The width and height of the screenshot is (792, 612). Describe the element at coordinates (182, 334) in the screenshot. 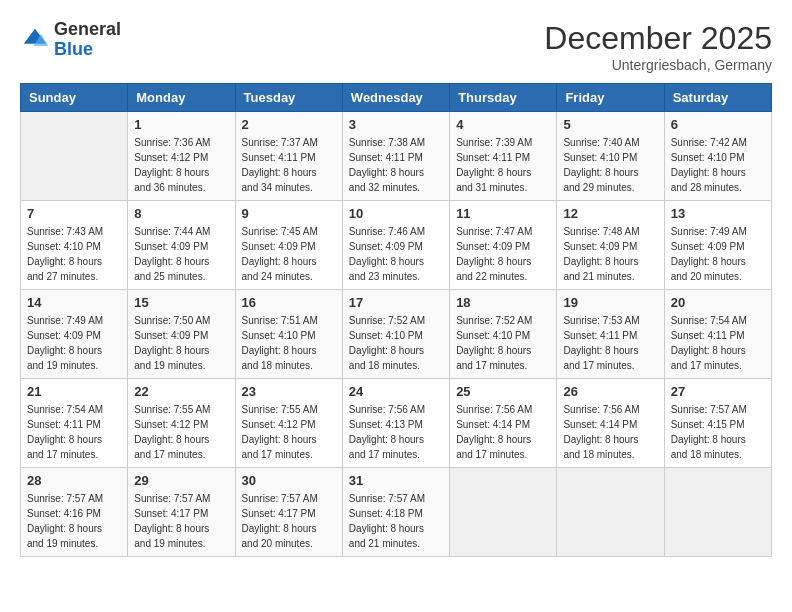

I see `calendar-cell: 15Sunrise: 7:50 AMSunset: 4:09 PMDayligh…` at that location.